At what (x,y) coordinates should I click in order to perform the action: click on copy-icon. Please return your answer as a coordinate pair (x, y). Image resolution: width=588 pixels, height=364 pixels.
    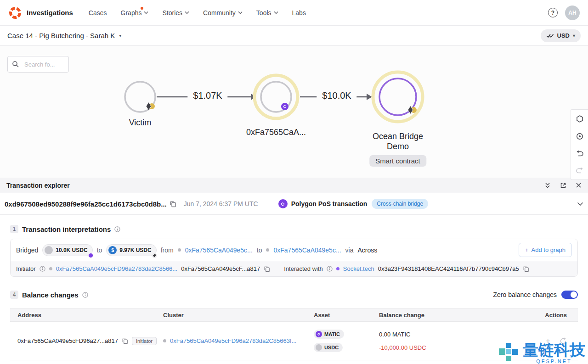
    Looking at the image, I should click on (125, 341).